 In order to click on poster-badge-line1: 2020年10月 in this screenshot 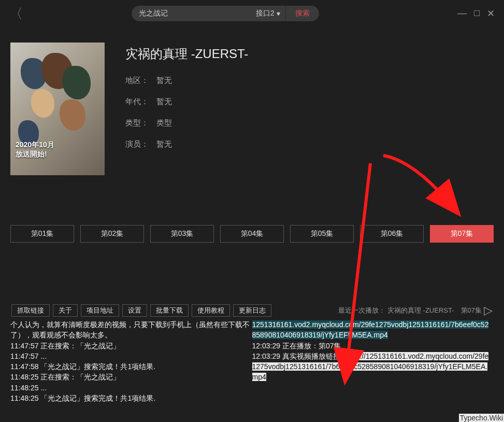, I will do `click(35, 145)`.